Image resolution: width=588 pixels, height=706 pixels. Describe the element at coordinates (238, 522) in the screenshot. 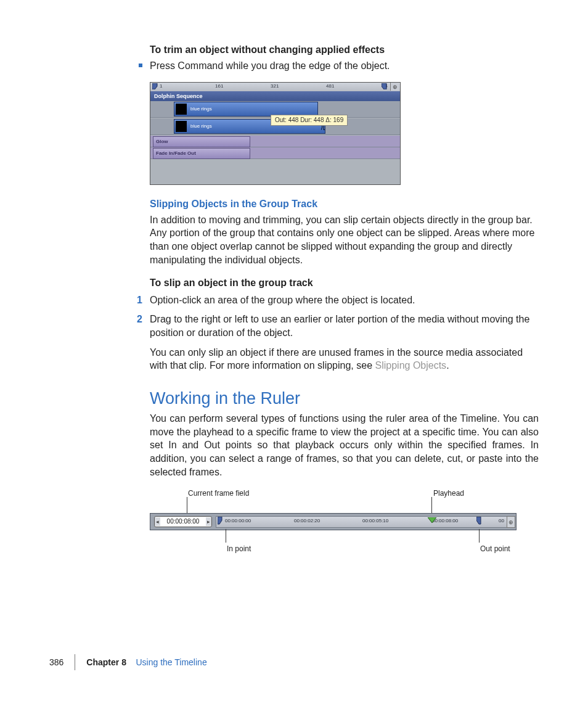

I see `ruler-label: 00:00:00:00` at that location.